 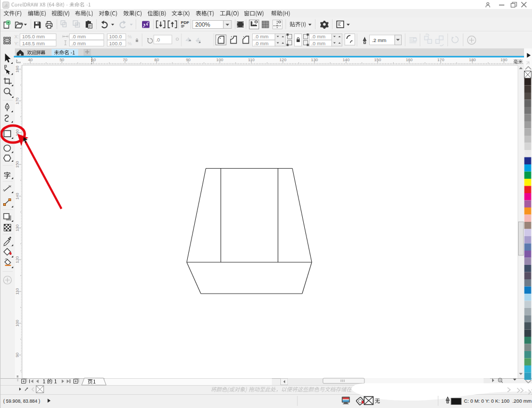 I want to click on svg-text: C: 0 M: 0 Y: 0 K: 100, so click(x=487, y=401).